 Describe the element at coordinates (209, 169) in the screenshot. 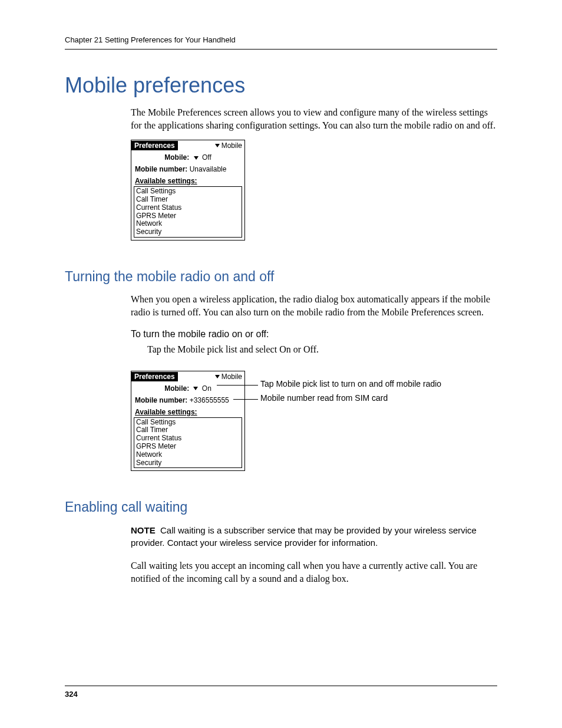

I see `palm-mobnum-value: Unavailable` at that location.